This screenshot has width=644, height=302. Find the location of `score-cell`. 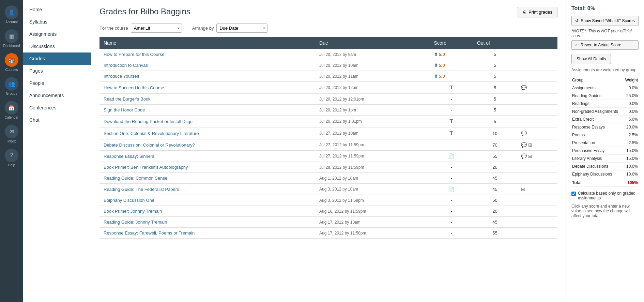

score-cell is located at coordinates (451, 145).